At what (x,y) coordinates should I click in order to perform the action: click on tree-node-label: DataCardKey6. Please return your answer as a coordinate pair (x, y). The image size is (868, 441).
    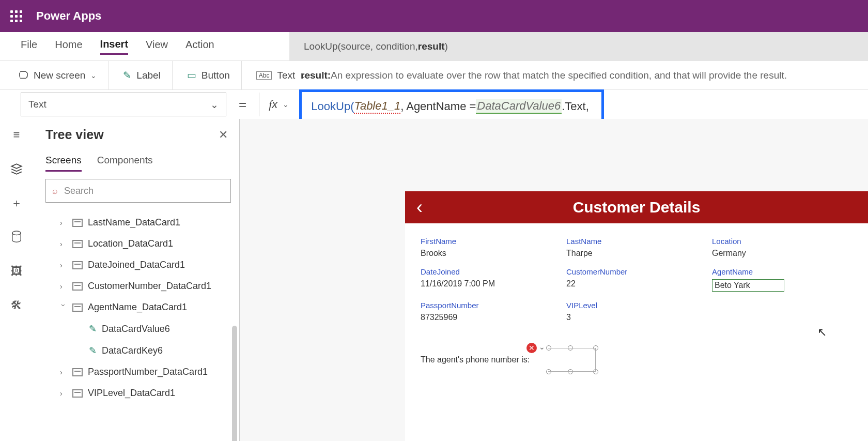
    Looking at the image, I should click on (132, 351).